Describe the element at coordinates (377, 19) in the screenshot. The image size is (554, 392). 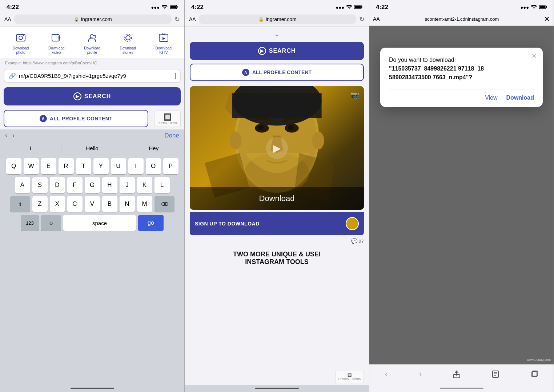
I see `browser-aa-3: AA` at that location.